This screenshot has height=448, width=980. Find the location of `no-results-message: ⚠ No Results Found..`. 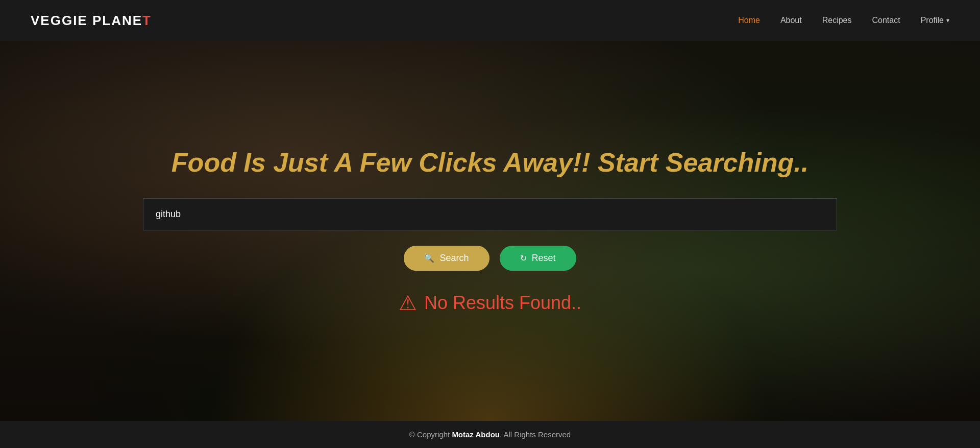

no-results-message: ⚠ No Results Found.. is located at coordinates (490, 303).